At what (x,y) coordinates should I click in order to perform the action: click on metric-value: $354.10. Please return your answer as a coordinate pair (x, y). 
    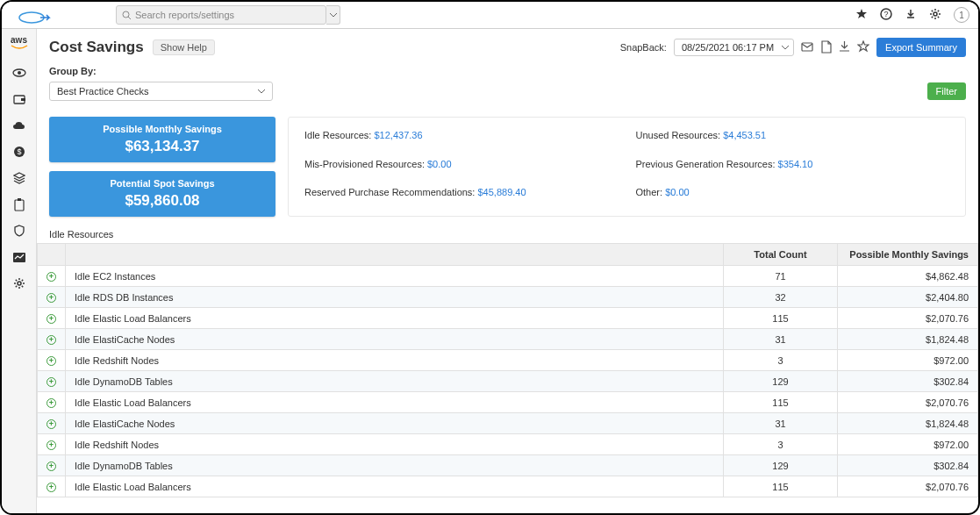
    Looking at the image, I should click on (796, 164).